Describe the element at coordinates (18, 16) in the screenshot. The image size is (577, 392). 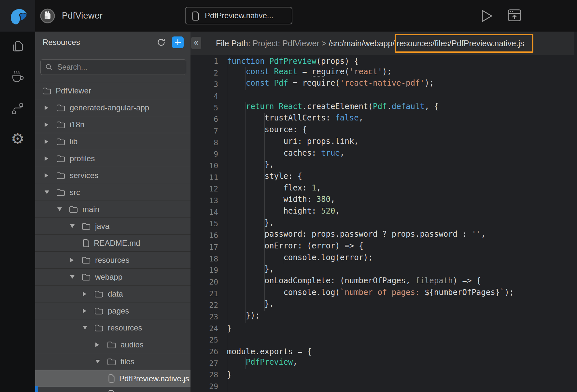
I see `app-logo` at that location.